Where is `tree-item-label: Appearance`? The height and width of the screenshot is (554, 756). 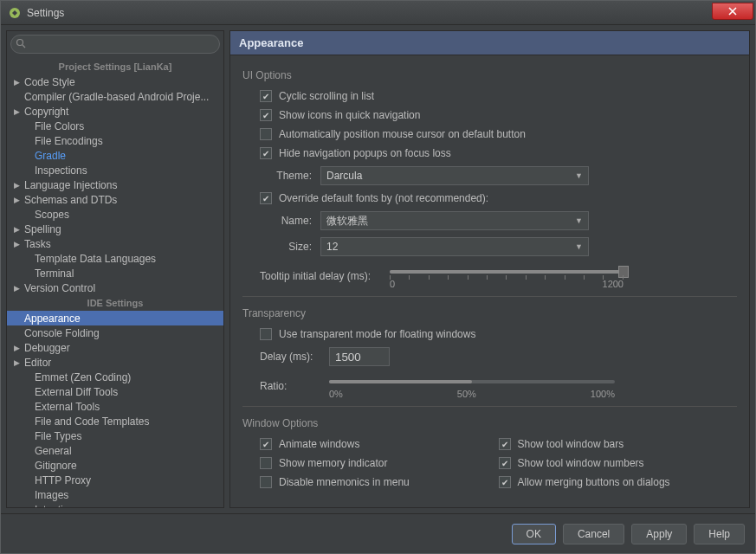 tree-item-label: Appearance is located at coordinates (52, 319).